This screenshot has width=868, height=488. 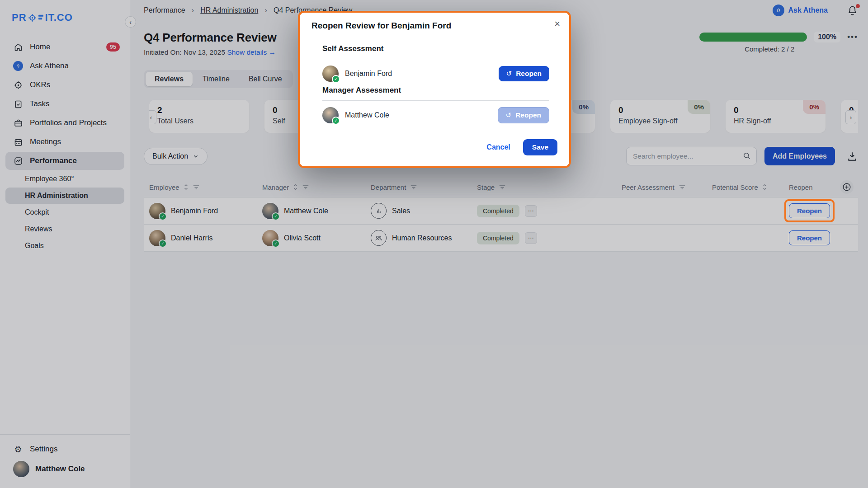 What do you see at coordinates (529, 74) in the screenshot?
I see `reopen-button-label: Reopen` at bounding box center [529, 74].